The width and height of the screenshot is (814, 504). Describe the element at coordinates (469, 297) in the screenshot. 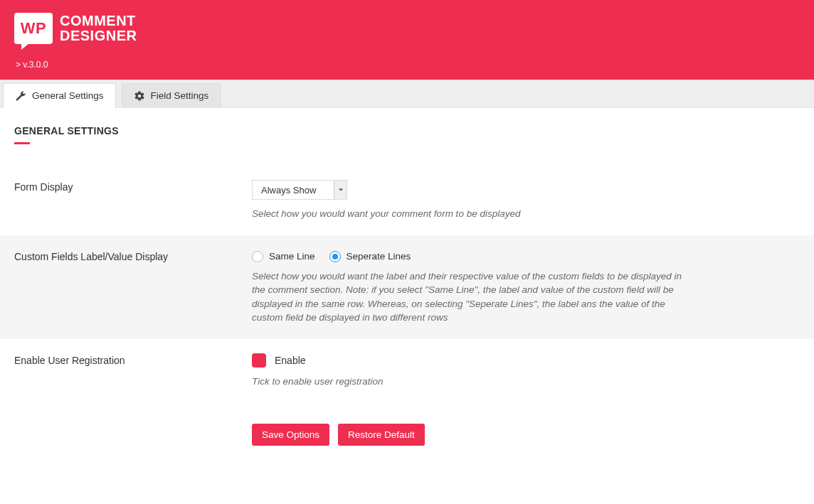

I see `cf-display-help: Select how you would want the label and …` at that location.